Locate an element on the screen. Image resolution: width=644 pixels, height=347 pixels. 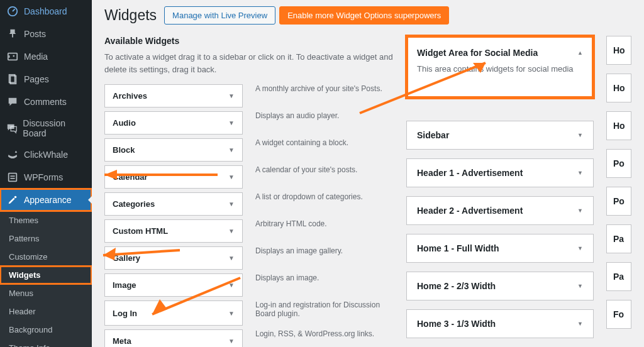
widget-area-home-2-2-3-width: Home 2 - 2/3 Width▼ is located at coordinates (500, 286).